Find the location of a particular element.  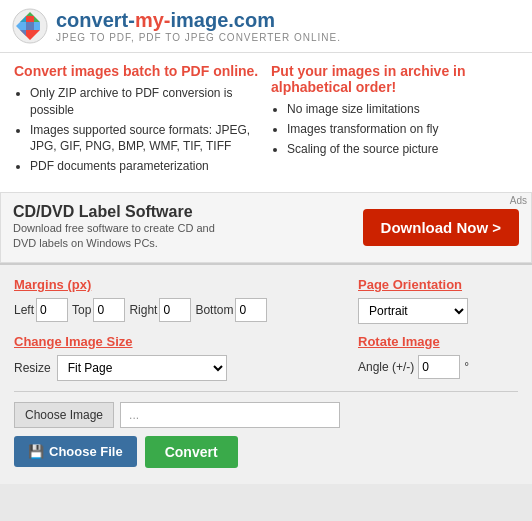

feature-item: PDF documents parameterization is located at coordinates (146, 166).